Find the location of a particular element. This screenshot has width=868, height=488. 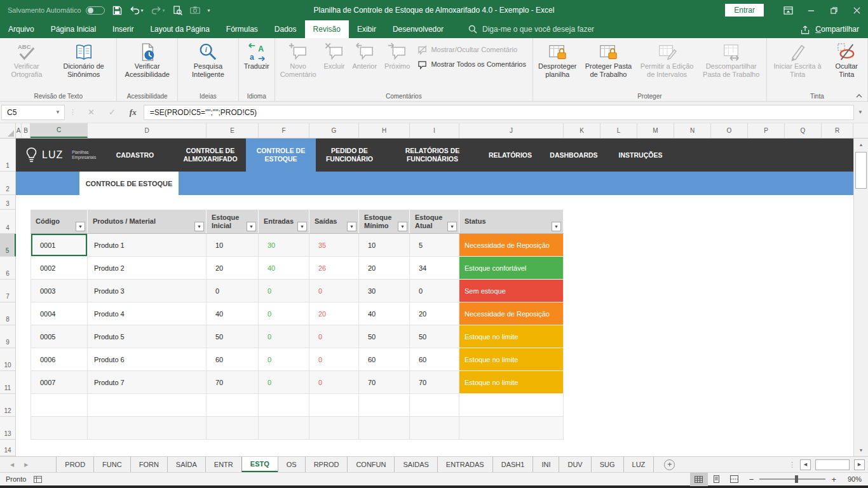

column-header-b: B is located at coordinates (26, 131).